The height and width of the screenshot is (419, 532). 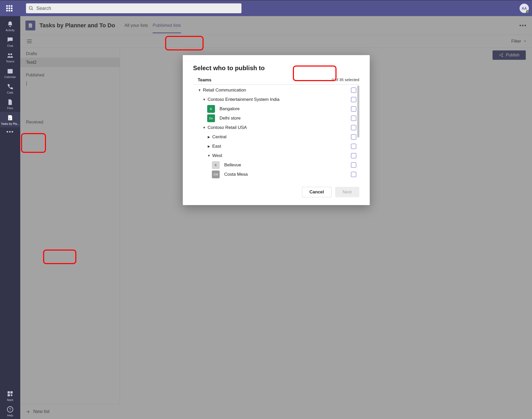 What do you see at coordinates (205, 80) in the screenshot?
I see `teams-header-label: Teams` at bounding box center [205, 80].